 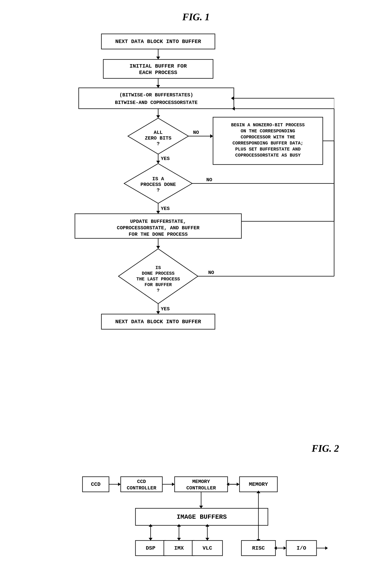 I want to click on fig1-title: FIG. 1, so click(x=196, y=17).